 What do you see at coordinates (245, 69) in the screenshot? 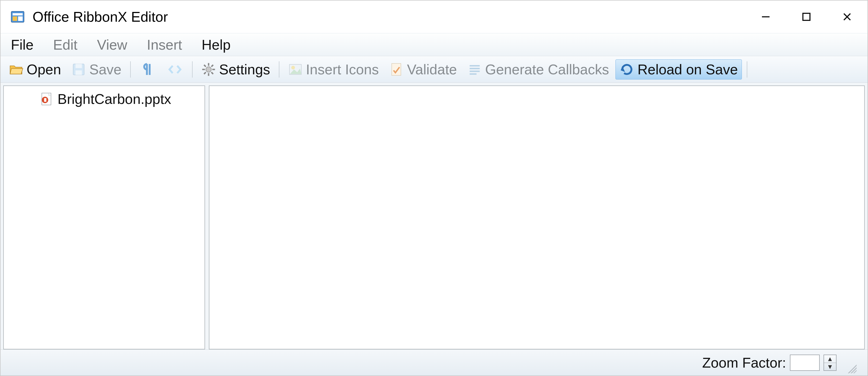
I see `settings-label: Settings` at bounding box center [245, 69].